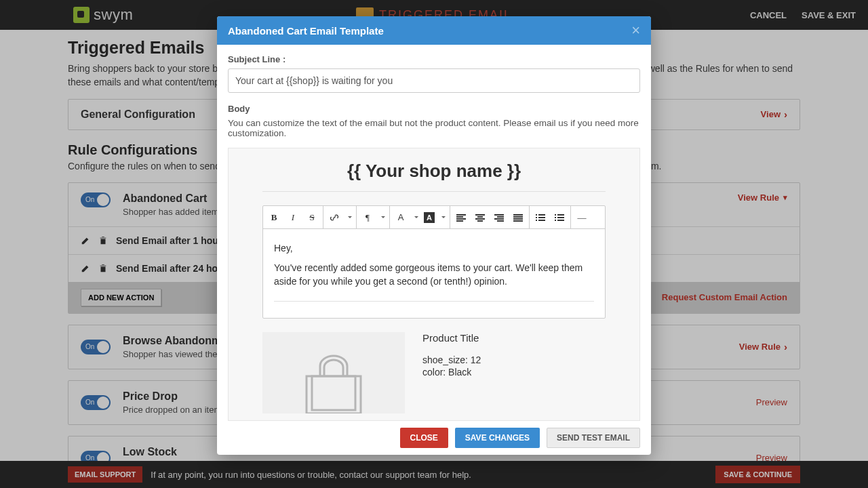 The height and width of the screenshot is (488, 868). Describe the element at coordinates (274, 218) in the screenshot. I see `bold-icon: B` at that location.